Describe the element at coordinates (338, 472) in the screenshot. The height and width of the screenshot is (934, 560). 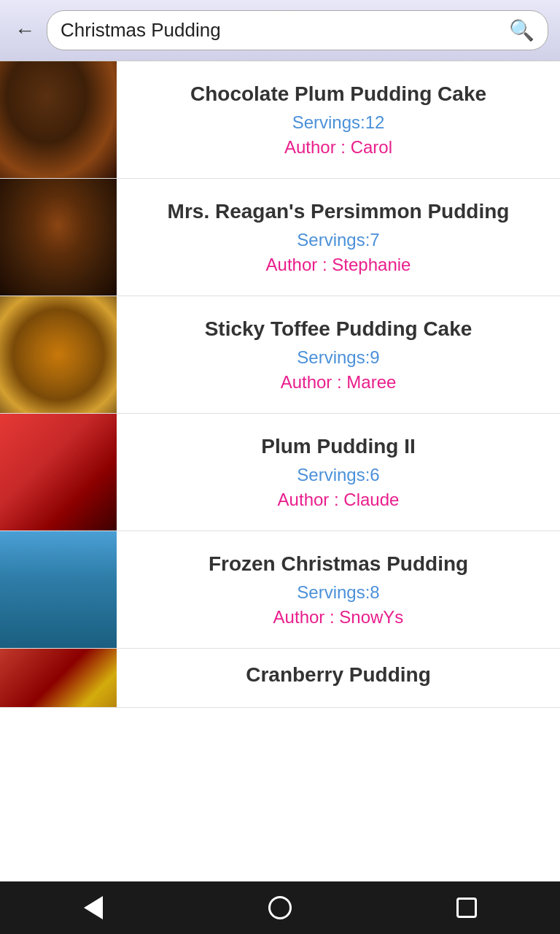
I see `recipe-info-4: Plum Pudding II Servings:6 Author : Clau…` at that location.